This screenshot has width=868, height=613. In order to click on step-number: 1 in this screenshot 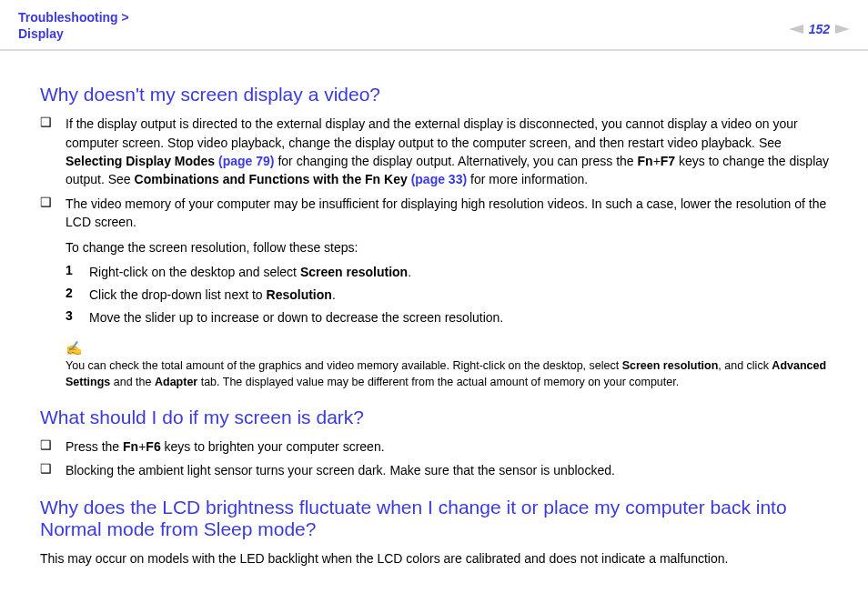, I will do `click(77, 273)`.